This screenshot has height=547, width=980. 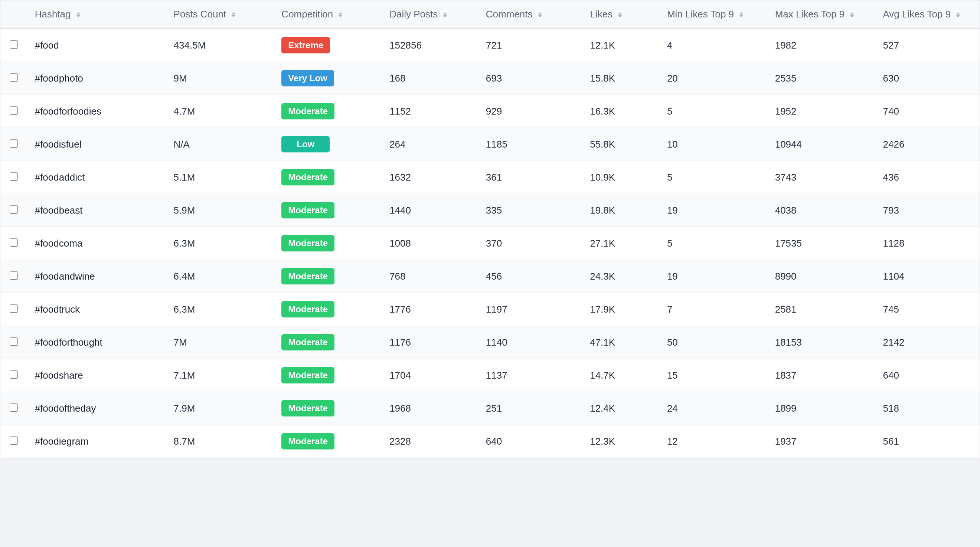 I want to click on posts-count-cell: 7.1M, so click(x=220, y=376).